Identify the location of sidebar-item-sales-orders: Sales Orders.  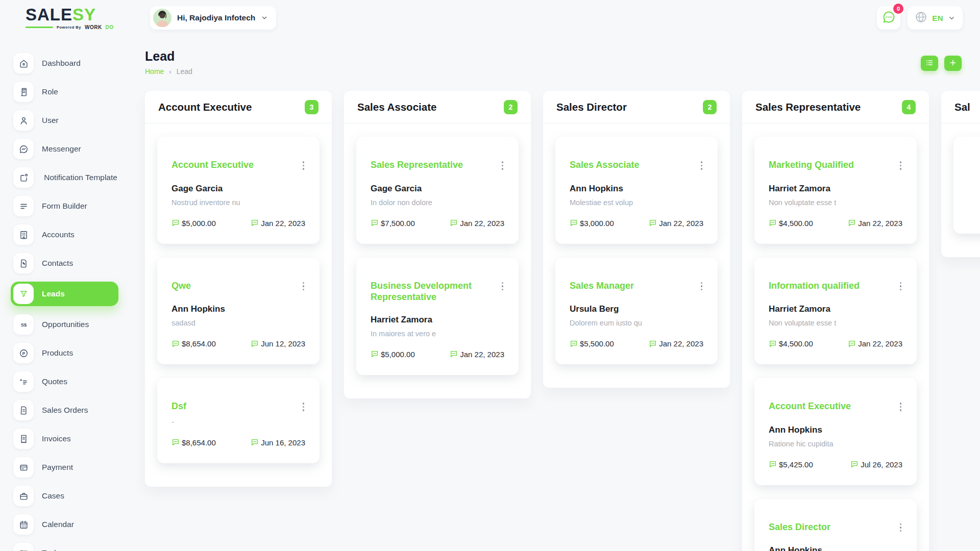
(65, 410).